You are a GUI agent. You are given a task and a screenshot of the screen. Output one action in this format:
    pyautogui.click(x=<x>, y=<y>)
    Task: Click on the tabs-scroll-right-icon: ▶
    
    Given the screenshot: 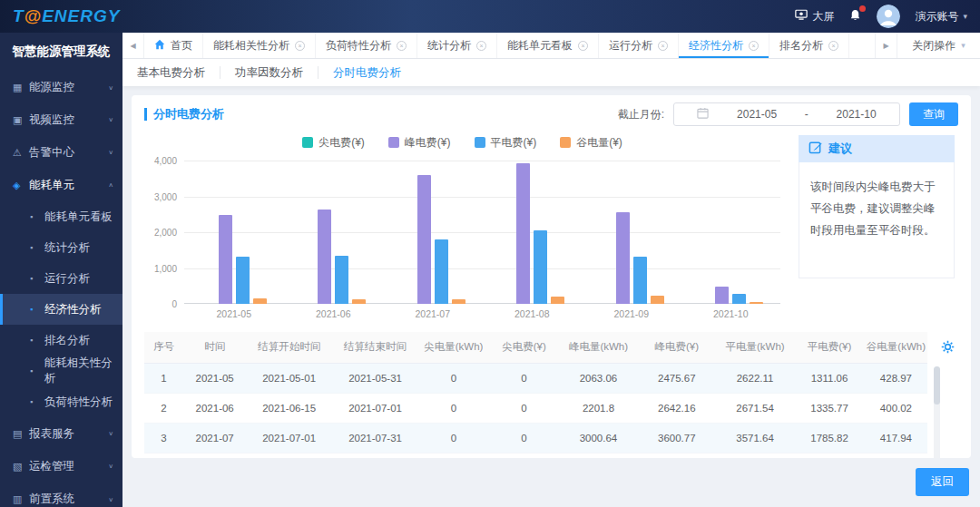 What is the action you would take?
    pyautogui.click(x=886, y=45)
    